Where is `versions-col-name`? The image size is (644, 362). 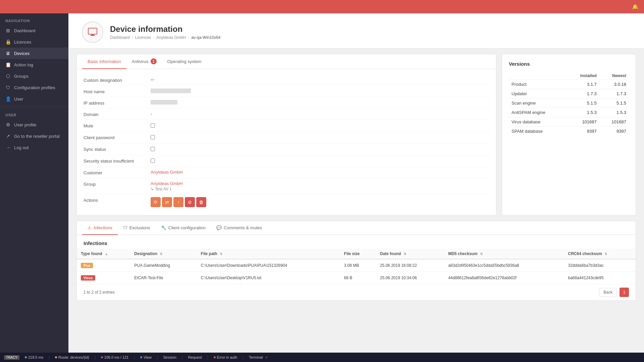 versions-col-name is located at coordinates (538, 76).